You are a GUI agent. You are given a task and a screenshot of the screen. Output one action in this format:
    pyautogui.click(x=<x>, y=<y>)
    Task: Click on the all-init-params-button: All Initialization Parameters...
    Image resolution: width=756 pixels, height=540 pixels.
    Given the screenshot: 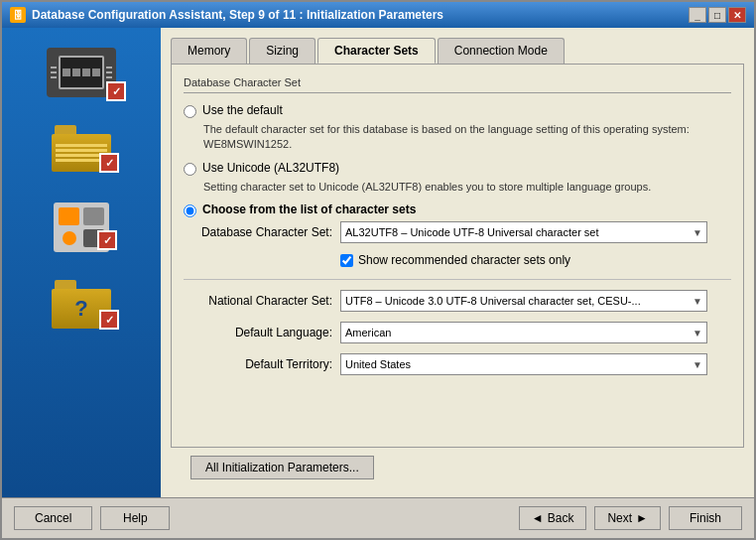 What is the action you would take?
    pyautogui.click(x=282, y=468)
    